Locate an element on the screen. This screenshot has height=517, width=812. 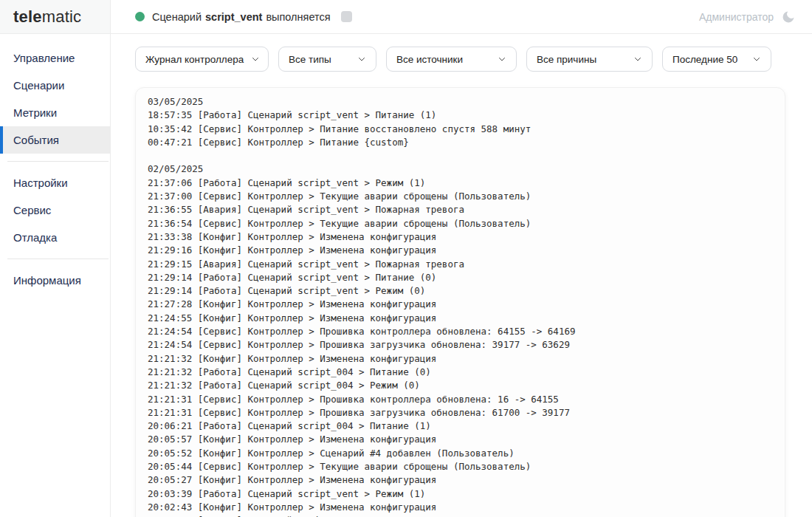
sidebar-item-service: Сервис is located at coordinates (55, 210).